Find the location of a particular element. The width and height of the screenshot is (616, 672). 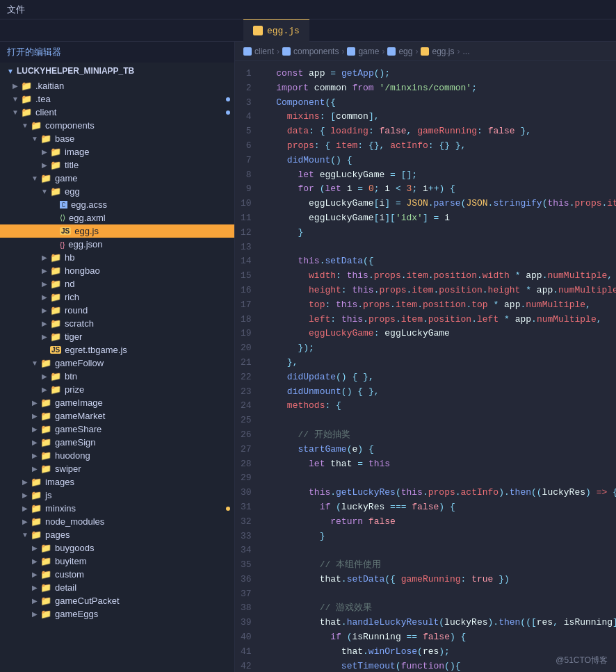

tree-label: tiger is located at coordinates (74, 336).